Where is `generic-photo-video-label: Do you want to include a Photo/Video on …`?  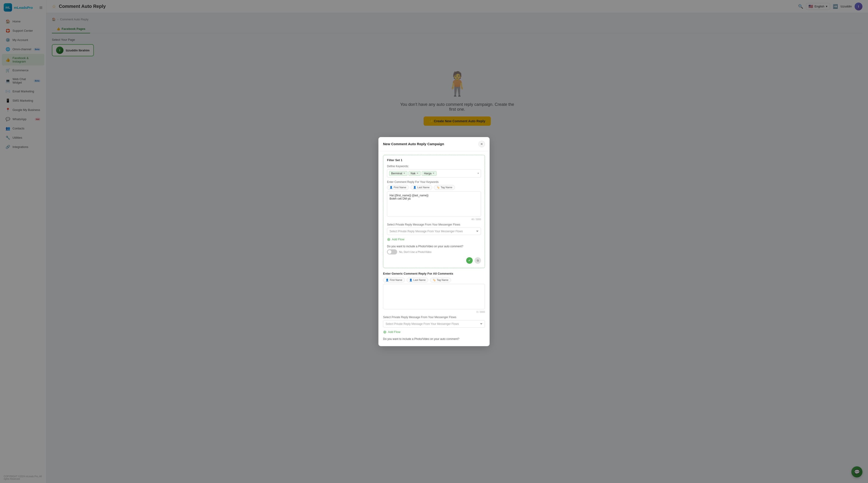 generic-photo-video-label: Do you want to include a Photo/Video on … is located at coordinates (434, 339).